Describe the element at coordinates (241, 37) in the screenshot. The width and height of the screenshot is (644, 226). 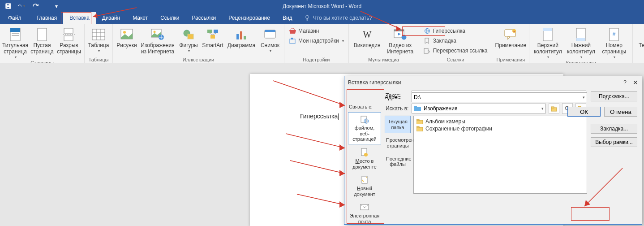
I see `chart-button: Диаграмма` at that location.